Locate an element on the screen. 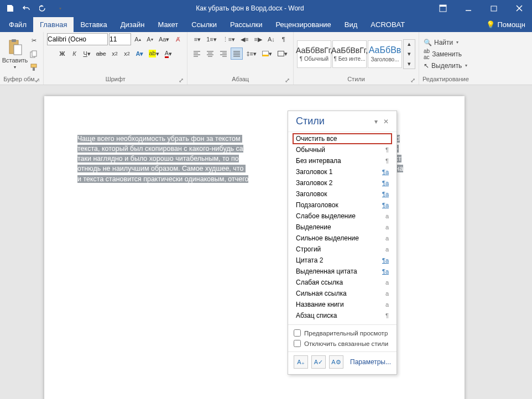 The width and height of the screenshot is (532, 399). font-name-combo is located at coordinates (77, 39).